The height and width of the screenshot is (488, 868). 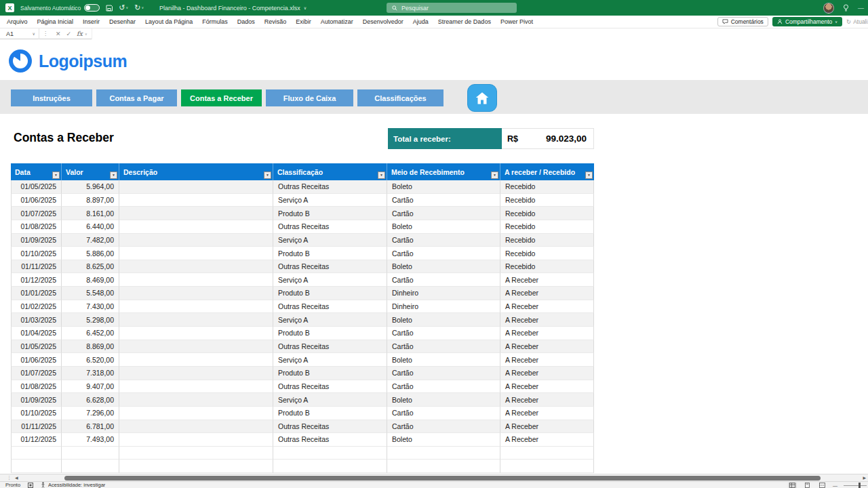 I want to click on table-cell: 01/02/2025, so click(x=37, y=307).